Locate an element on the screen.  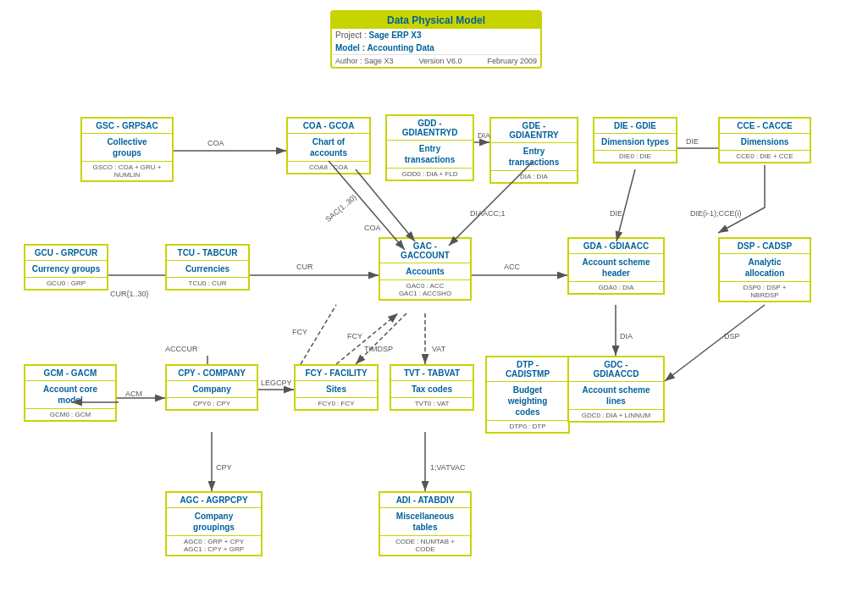
entity-gac-header: GAC -GACCOUNT is located at coordinates (425, 251).